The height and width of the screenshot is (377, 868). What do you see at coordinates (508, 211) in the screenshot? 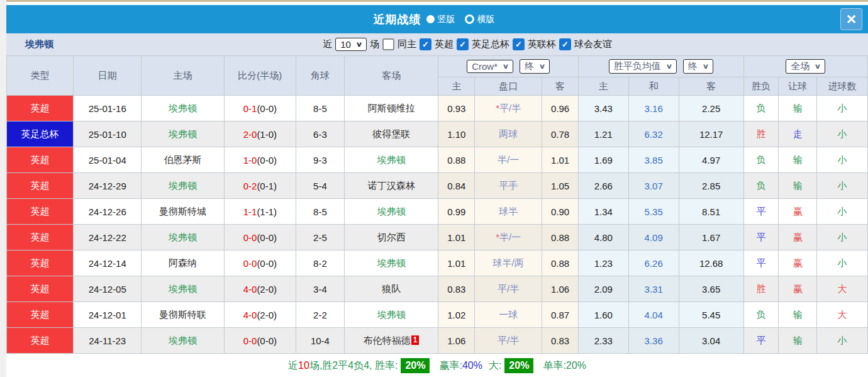
I see `handicap-line: 球半` at bounding box center [508, 211].